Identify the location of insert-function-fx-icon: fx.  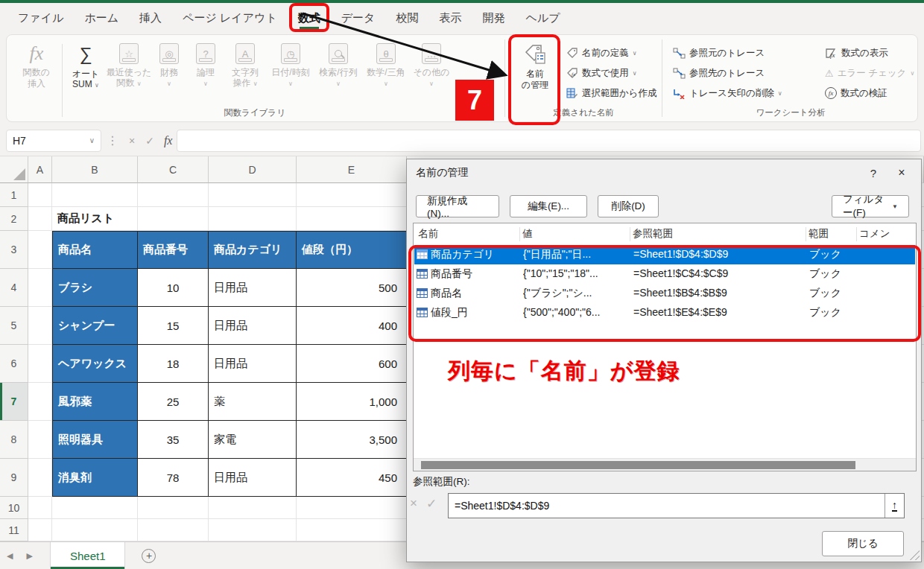
(168, 141).